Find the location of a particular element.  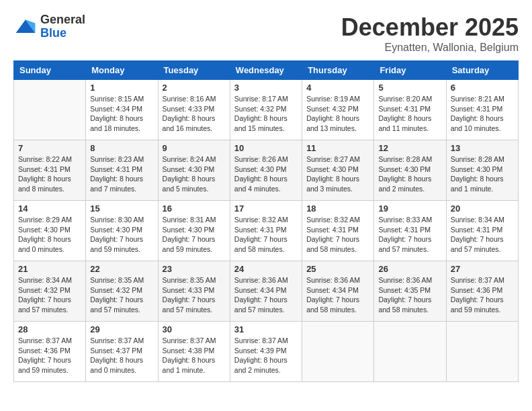

day-of-week-header: Saturday is located at coordinates (482, 71).